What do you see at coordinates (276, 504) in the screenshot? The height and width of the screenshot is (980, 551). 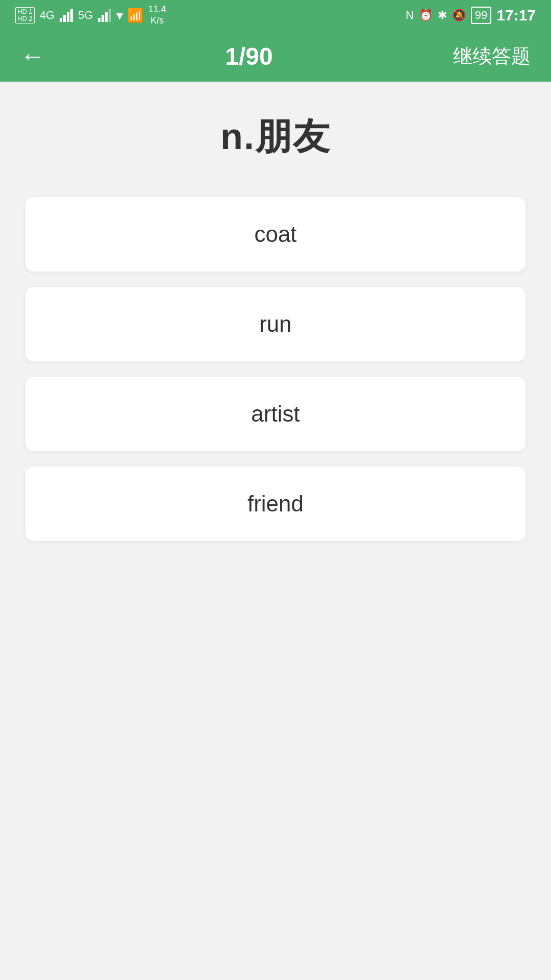 I see `option-d: friend` at bounding box center [276, 504].